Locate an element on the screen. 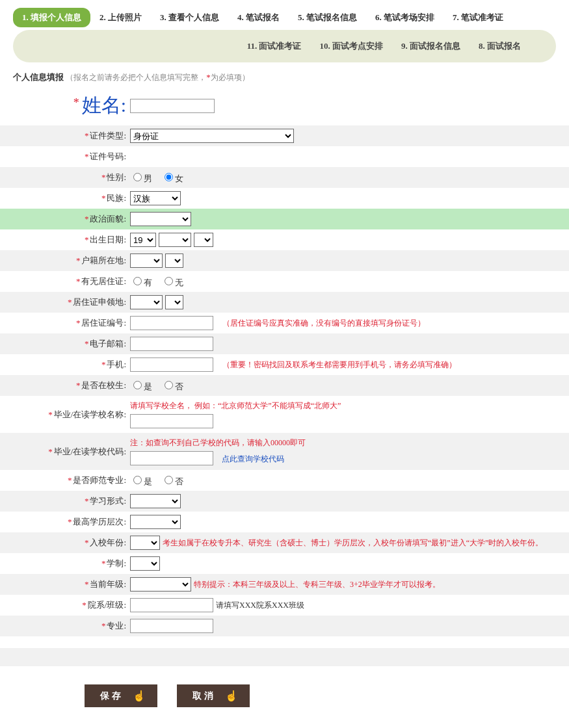 This screenshot has width=569, height=728. school-code-hint: 注：如查询不到自己学校的代码，请输入00000即可 is located at coordinates (350, 443).